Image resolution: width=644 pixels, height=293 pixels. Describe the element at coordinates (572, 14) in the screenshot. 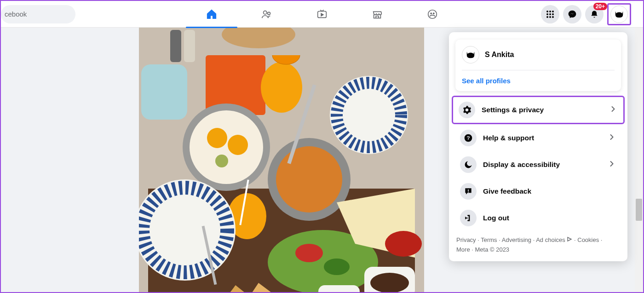

I see `messenger-button` at that location.